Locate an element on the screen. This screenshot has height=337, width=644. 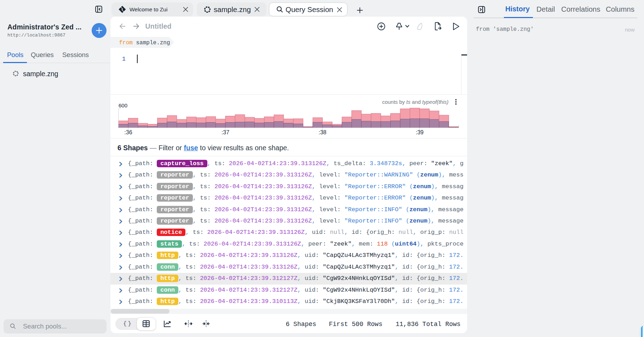
svg-text: :39 is located at coordinates (420, 133).